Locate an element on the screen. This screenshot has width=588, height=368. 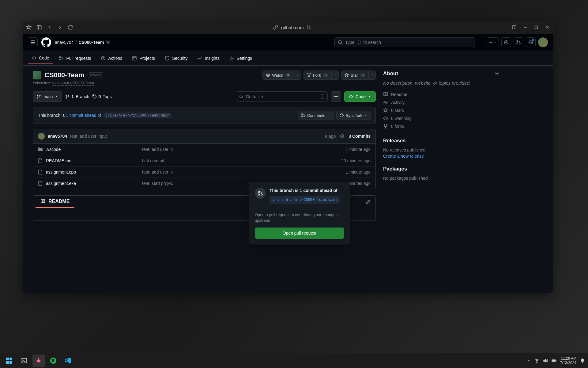
reload-icon is located at coordinates (70, 27).